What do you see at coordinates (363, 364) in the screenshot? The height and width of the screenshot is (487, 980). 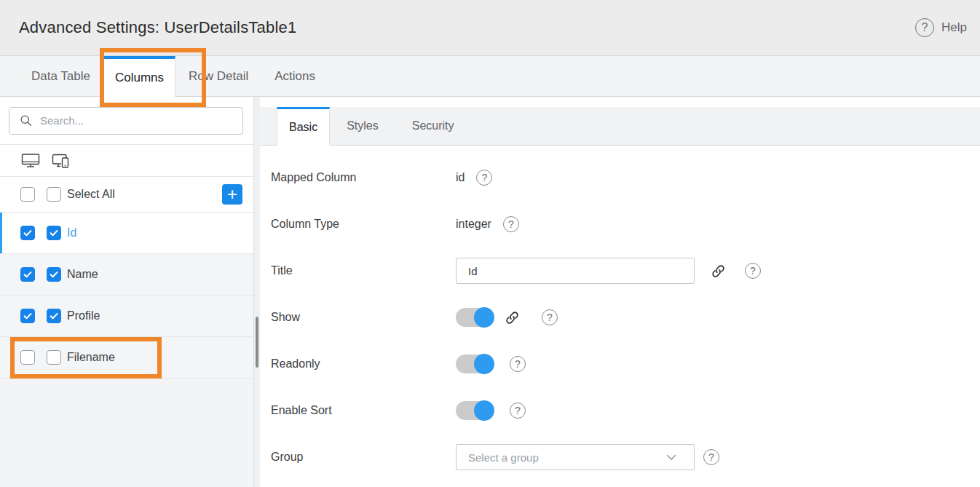 I see `field-label: Readonly` at bounding box center [363, 364].